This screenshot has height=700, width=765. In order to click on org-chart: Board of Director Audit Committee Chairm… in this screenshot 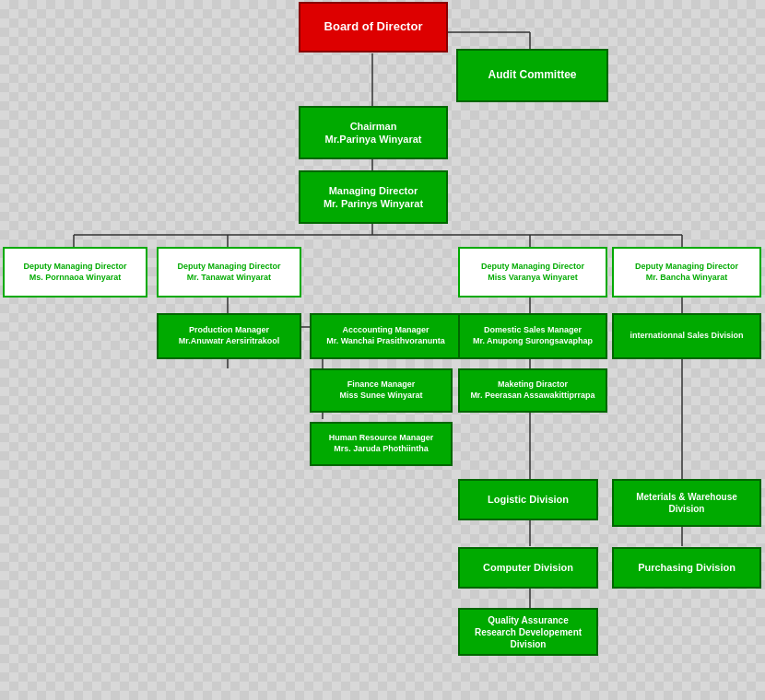, I will do `click(382, 9)`.